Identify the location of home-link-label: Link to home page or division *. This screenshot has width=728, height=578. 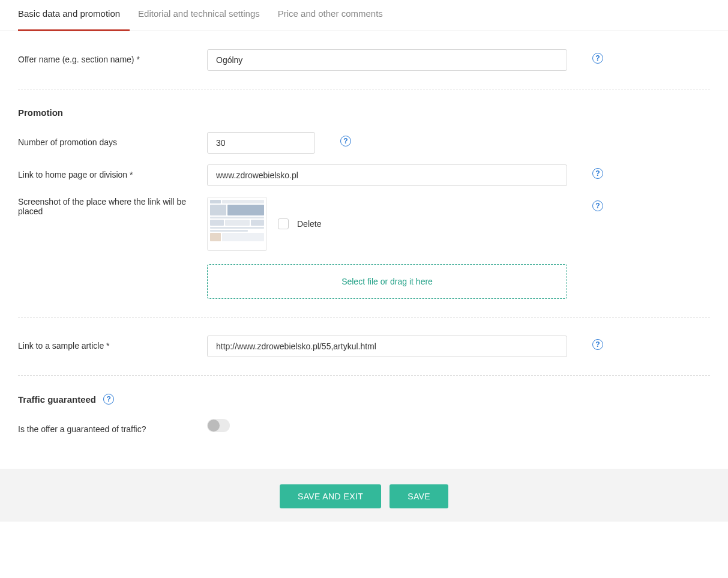
(113, 172).